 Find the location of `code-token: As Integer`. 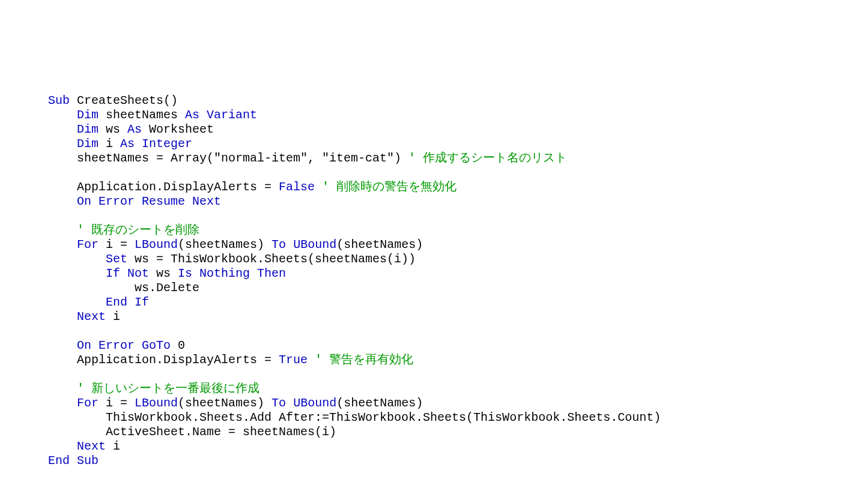

code-token: As Integer is located at coordinates (156, 144).